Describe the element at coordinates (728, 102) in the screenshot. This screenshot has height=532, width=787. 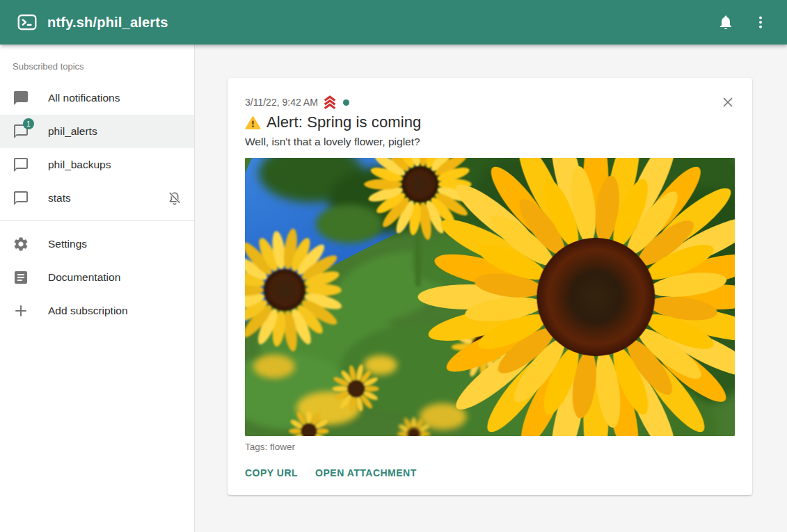
I see `close-notification-button` at that location.